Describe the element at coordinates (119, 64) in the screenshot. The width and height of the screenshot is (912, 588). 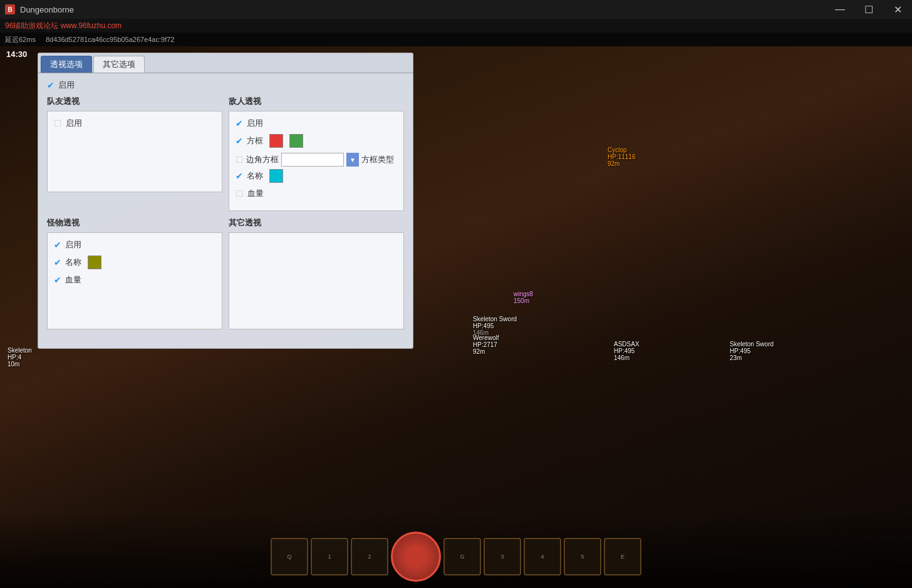
I see `tab-other-options: 其它选项` at that location.